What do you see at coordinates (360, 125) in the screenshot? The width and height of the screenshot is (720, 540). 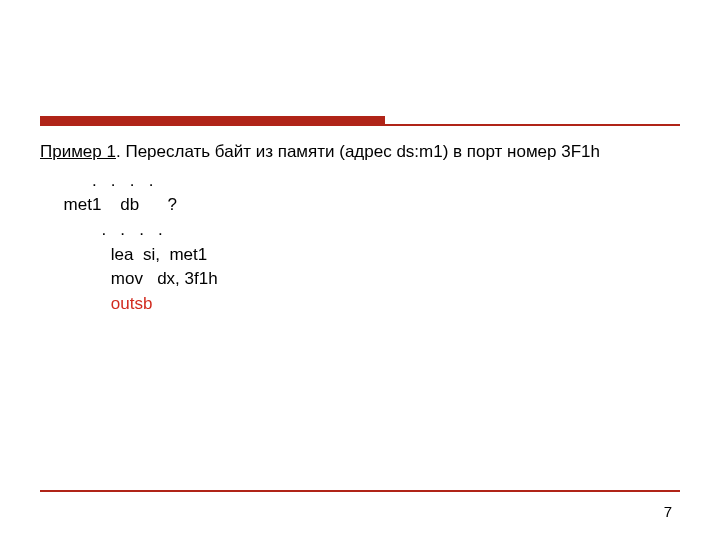 I see `header-rule-thin` at bounding box center [360, 125].